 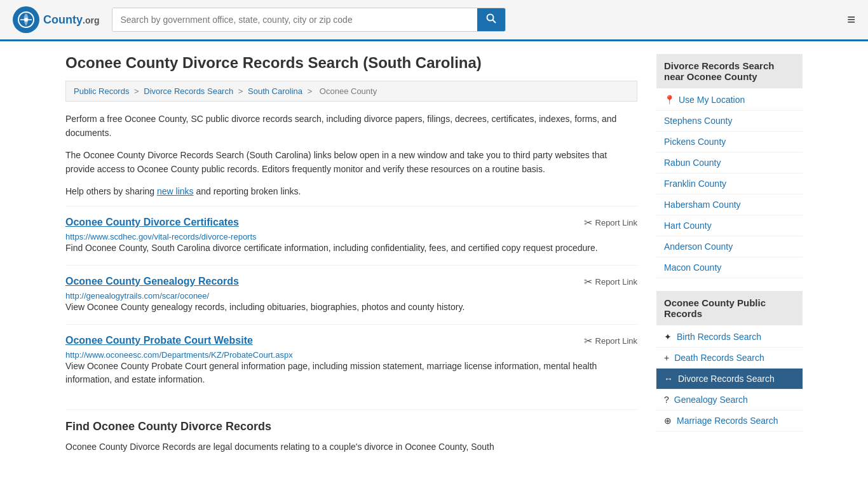 I want to click on breadcrumb: Public Records > Divorce Records Search …, so click(x=351, y=92).